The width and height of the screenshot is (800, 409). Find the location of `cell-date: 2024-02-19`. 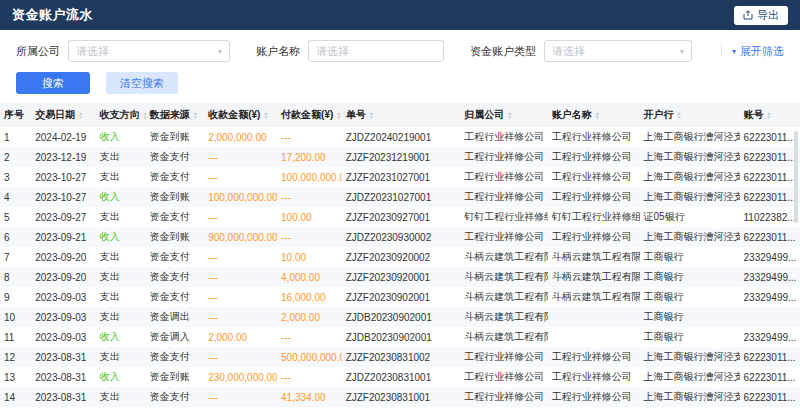

cell-date: 2024-02-19 is located at coordinates (64, 137).